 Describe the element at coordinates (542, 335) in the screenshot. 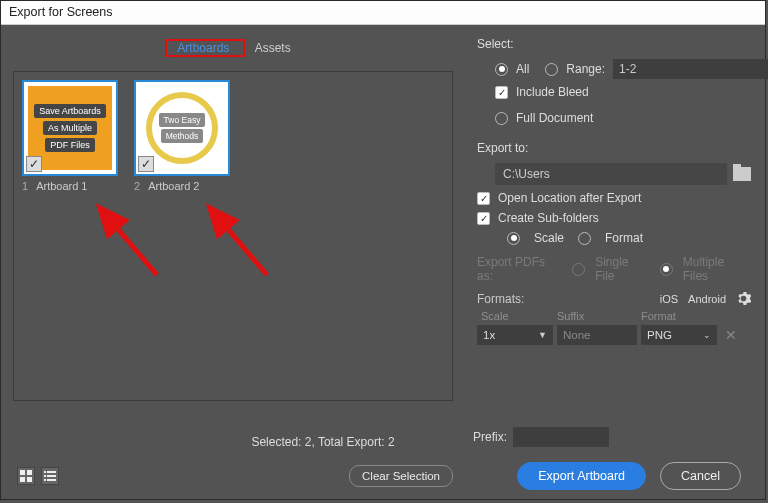

I see `chevron-down-icon: ▼` at that location.